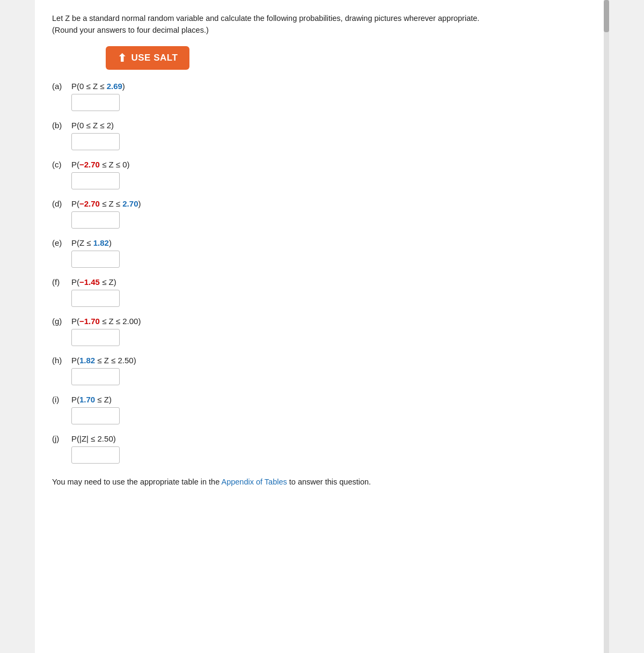 This screenshot has height=653, width=644. I want to click on problem-expr-i: P(1.70 ≤ Z), so click(91, 399).